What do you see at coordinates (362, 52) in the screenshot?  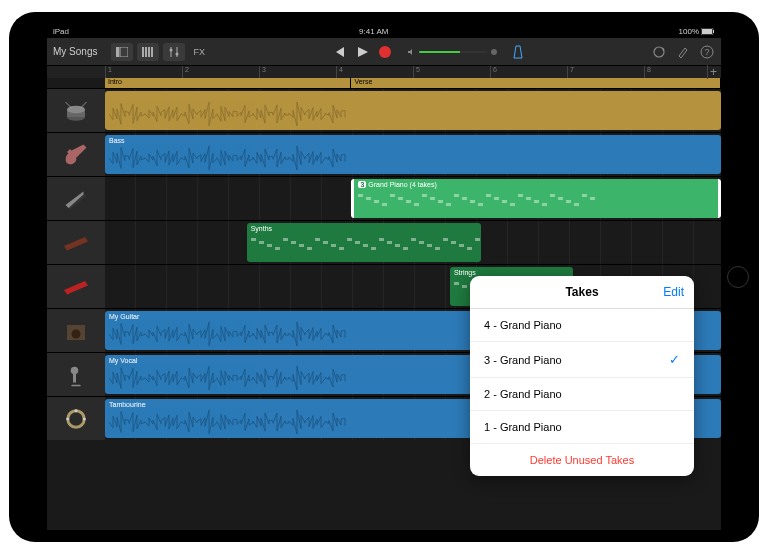 I see `play-button` at bounding box center [362, 52].